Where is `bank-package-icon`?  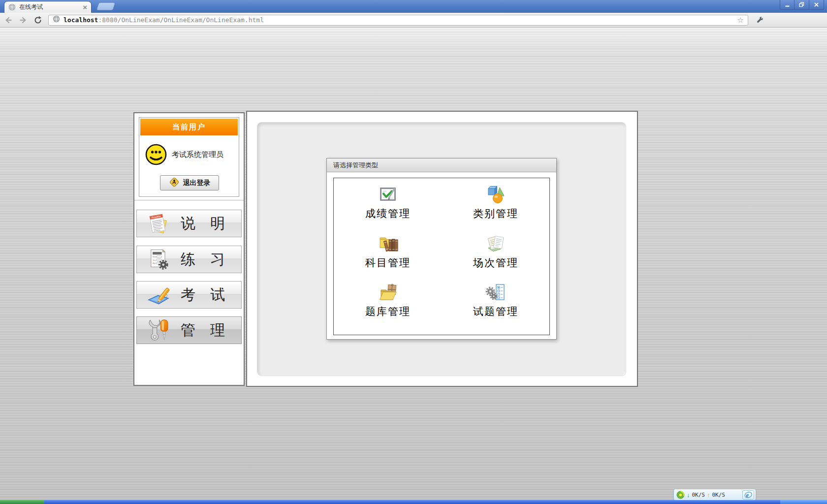 bank-package-icon is located at coordinates (388, 292).